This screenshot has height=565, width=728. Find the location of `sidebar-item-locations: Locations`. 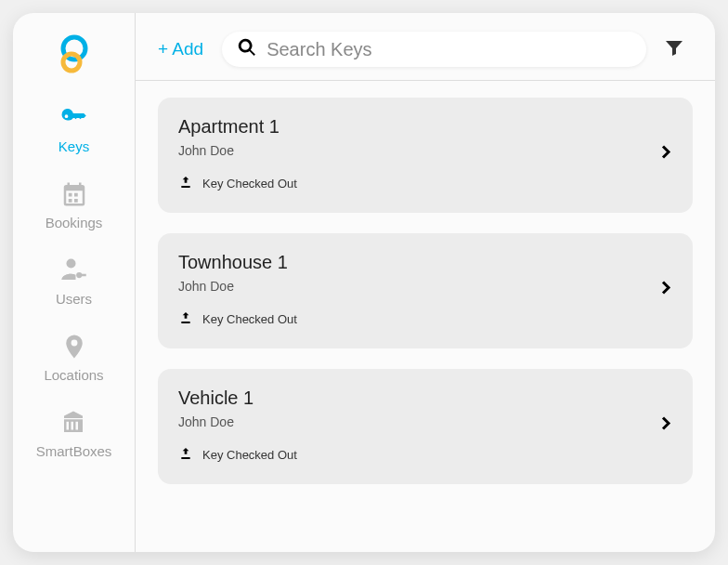

sidebar-item-locations: Locations is located at coordinates (73, 358).